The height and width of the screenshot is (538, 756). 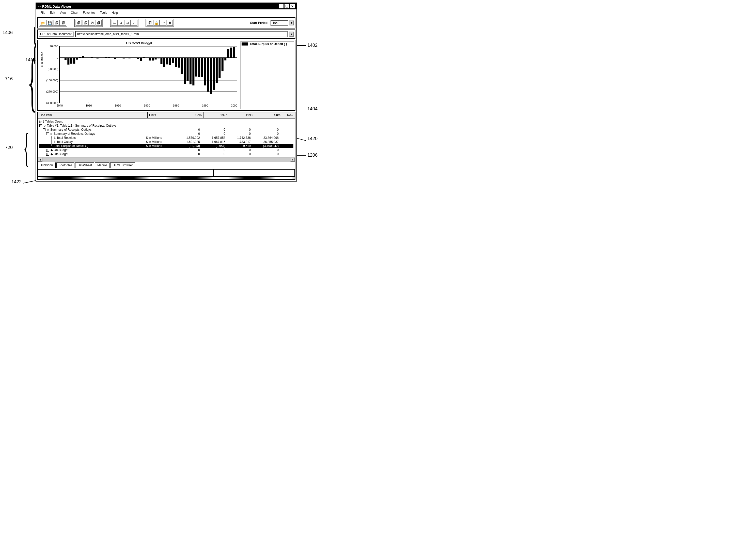 I want to click on branch-icon: ├, so click(x=51, y=138).